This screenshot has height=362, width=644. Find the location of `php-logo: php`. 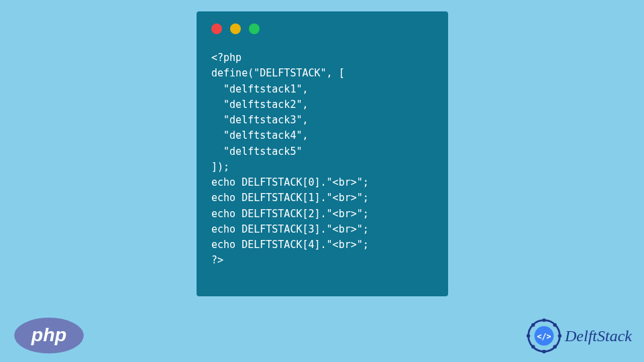

php-logo: php is located at coordinates (49, 336).